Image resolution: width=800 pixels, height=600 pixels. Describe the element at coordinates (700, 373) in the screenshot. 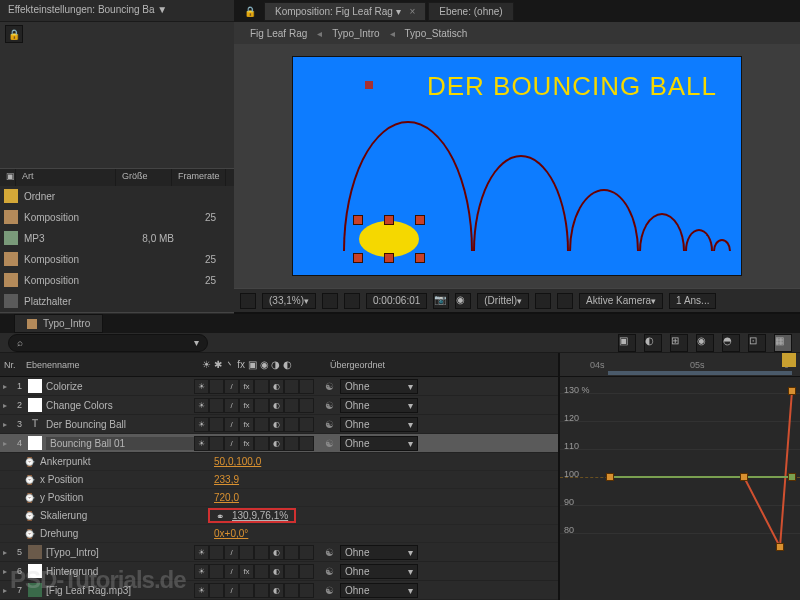

I see `work-area-bar` at that location.